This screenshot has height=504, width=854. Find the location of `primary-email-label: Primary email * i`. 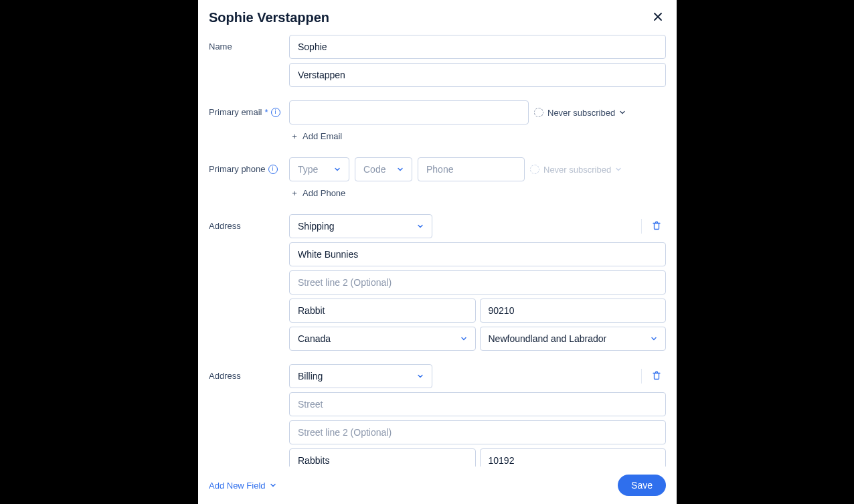

primary-email-label: Primary email * i is located at coordinates (249, 108).